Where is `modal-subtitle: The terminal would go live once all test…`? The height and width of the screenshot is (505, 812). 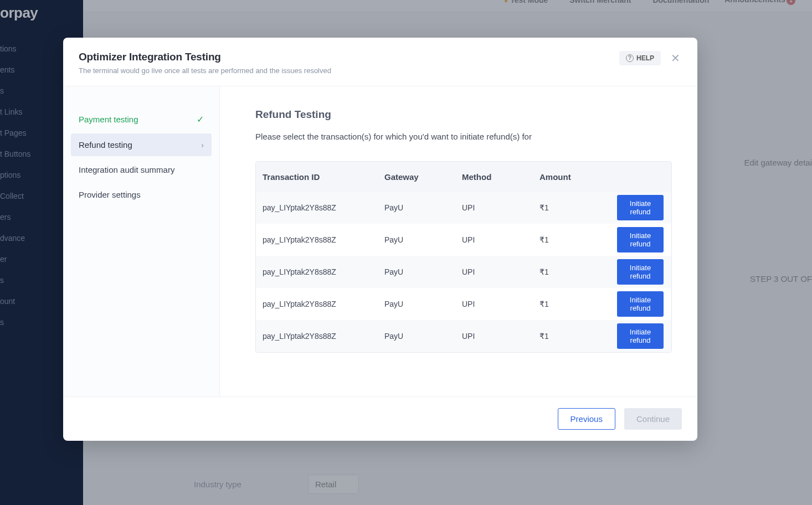 modal-subtitle: The terminal would go live once all test… is located at coordinates (205, 71).